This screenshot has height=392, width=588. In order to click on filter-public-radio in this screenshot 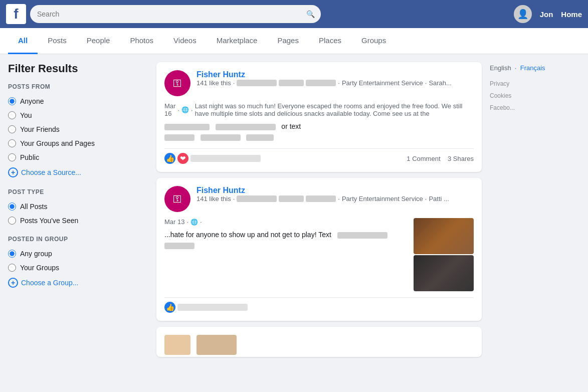, I will do `click(12, 157)`.